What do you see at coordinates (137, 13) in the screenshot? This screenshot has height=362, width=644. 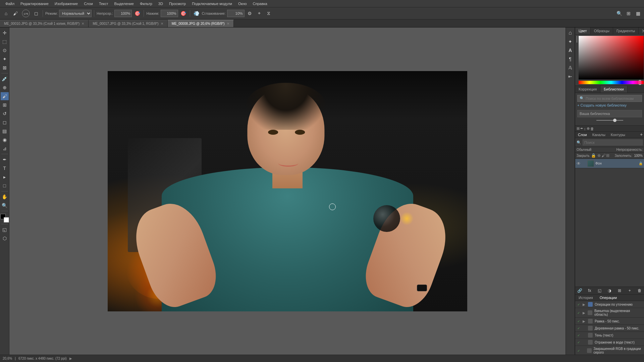 I see `opacity-picker-btn: 🎯` at bounding box center [137, 13].